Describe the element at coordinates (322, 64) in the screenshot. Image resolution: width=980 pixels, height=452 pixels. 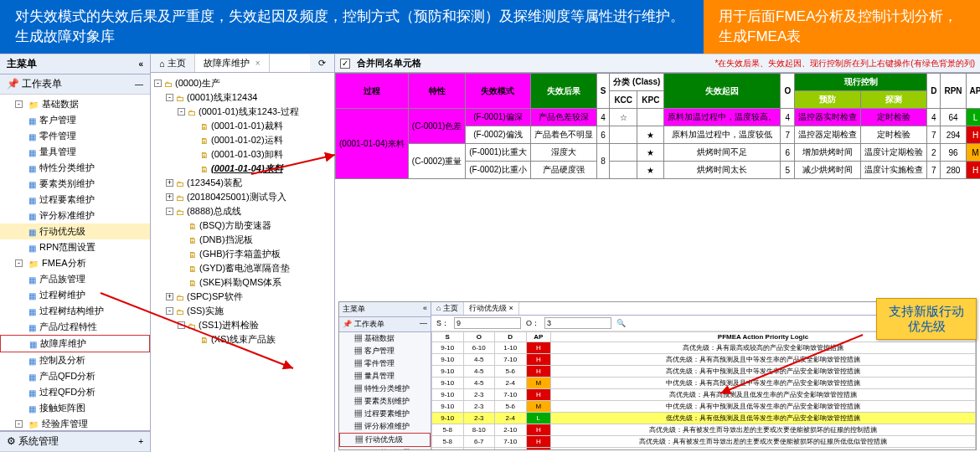
I see `refresh-icon: ⟳` at that location.